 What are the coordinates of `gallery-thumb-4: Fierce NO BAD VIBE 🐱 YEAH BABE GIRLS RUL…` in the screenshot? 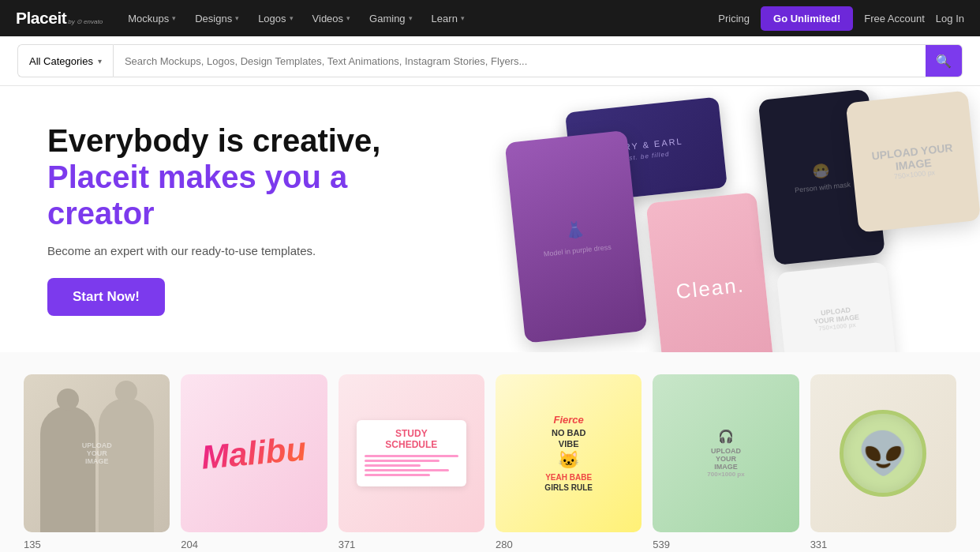 It's located at (568, 453).